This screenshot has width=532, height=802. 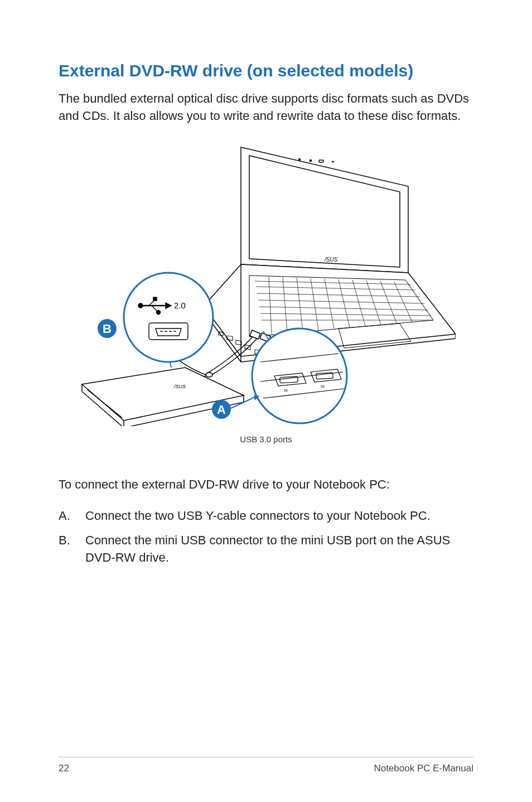 I want to click on section-heading: External DVD-RW drive (on selected model…, so click(x=266, y=71).